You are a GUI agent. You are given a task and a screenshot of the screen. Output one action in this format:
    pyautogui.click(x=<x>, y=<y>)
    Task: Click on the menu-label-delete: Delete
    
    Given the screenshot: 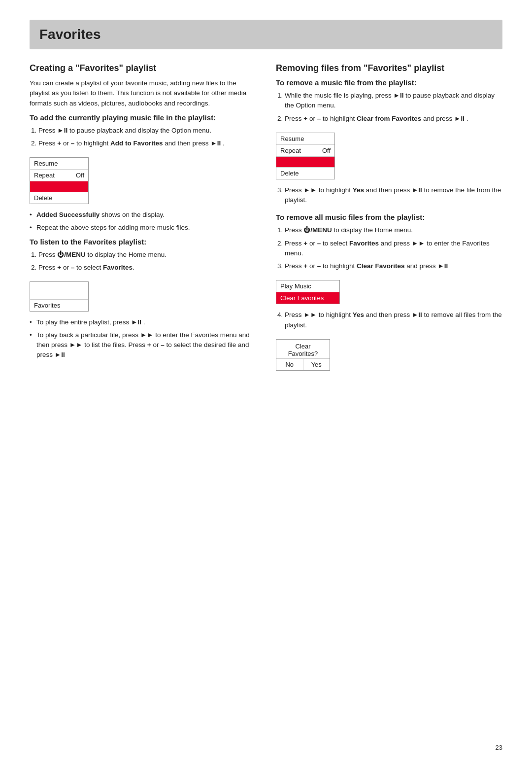 What is the action you would take?
    pyautogui.click(x=43, y=198)
    